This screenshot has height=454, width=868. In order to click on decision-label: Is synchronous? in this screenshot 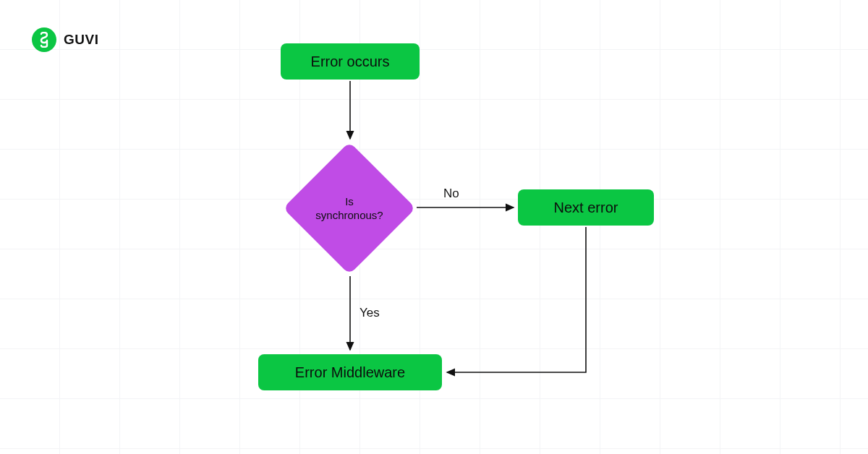, I will do `click(349, 208)`.